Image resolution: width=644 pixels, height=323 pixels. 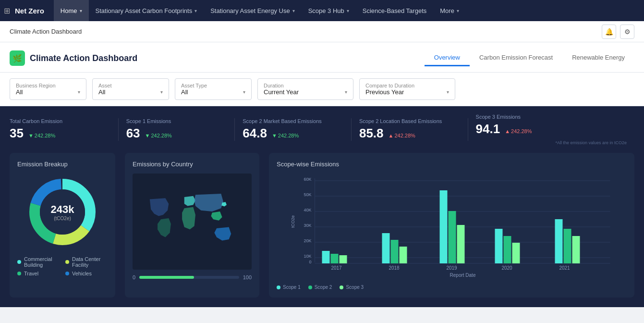 What do you see at coordinates (307, 179) in the screenshot?
I see `svg-text: 60K` at bounding box center [307, 179].